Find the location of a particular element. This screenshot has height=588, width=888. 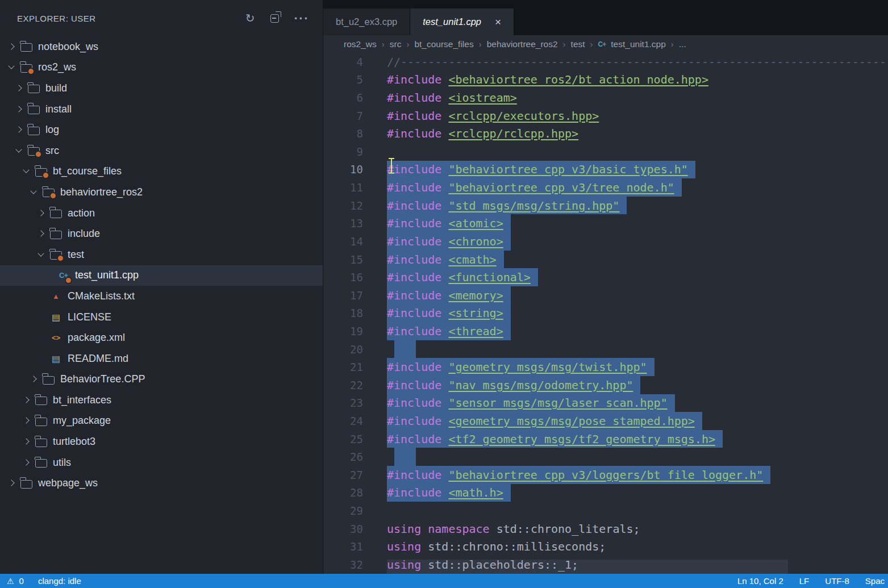

folder-icon is located at coordinates (34, 151).